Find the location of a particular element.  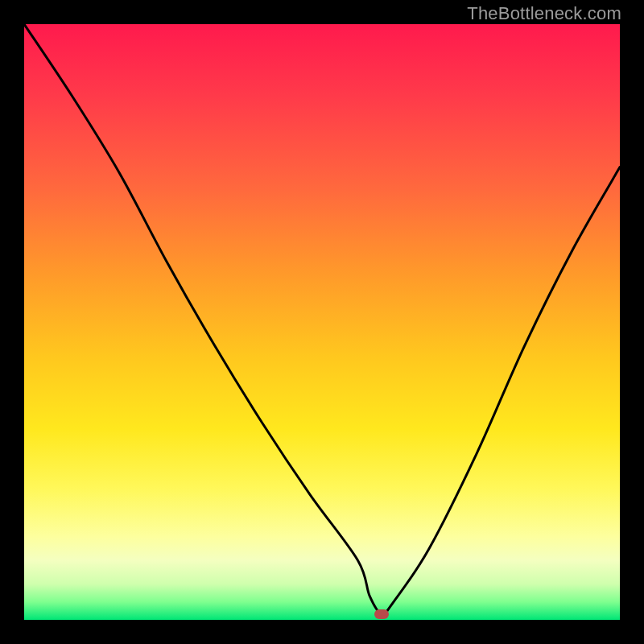

watermark-text: TheBottleneck.com is located at coordinates (544, 14).